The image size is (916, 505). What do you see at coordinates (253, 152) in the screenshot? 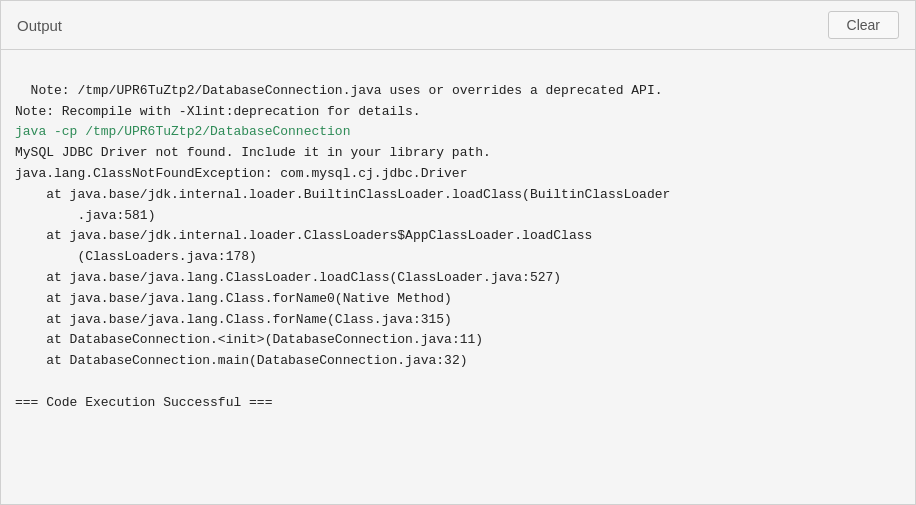
I see `output-line: MySQL JDBC Driver not found. Include it …` at bounding box center [253, 152].